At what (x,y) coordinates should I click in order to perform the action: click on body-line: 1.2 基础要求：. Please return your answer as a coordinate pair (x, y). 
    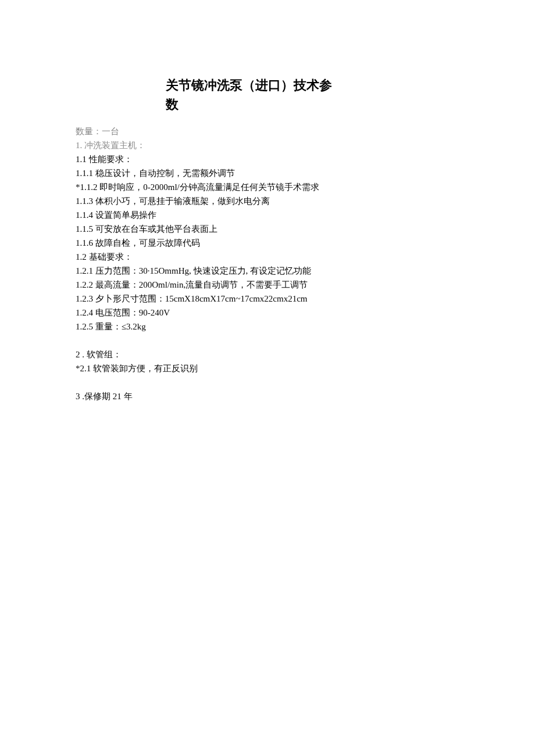
    Looking at the image, I should click on (268, 257).